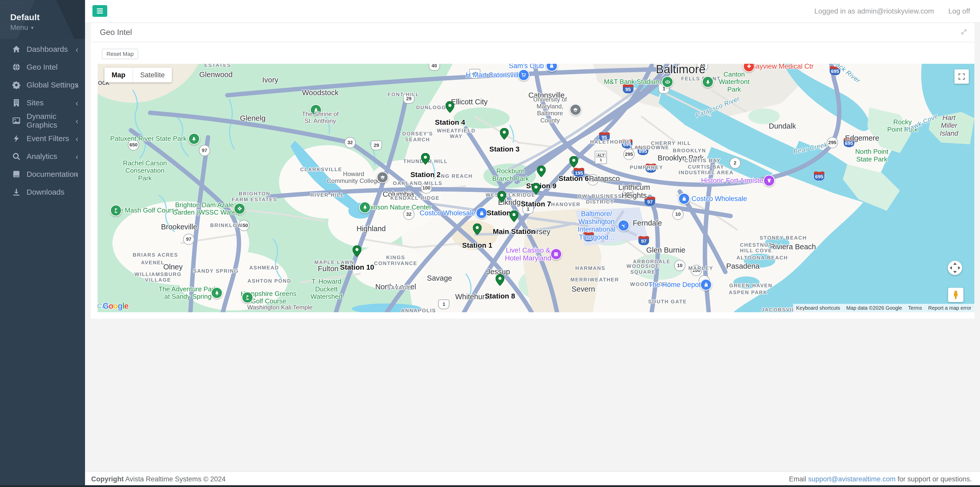 This screenshot has height=487, width=980. What do you see at coordinates (852, 479) in the screenshot?
I see `support-email-link: support@avistarealtime.com` at bounding box center [852, 479].